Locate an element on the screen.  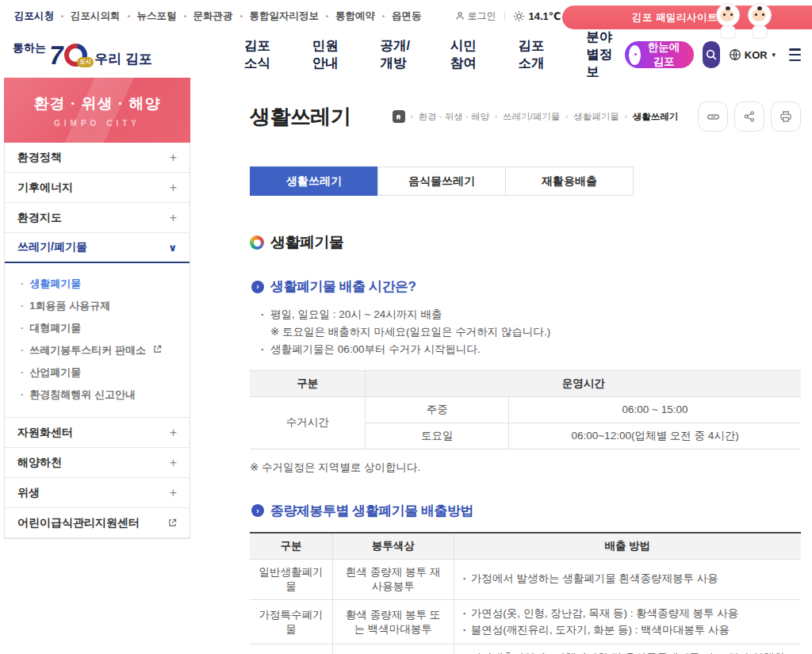
tab-2: 재활용배출 is located at coordinates (569, 181).